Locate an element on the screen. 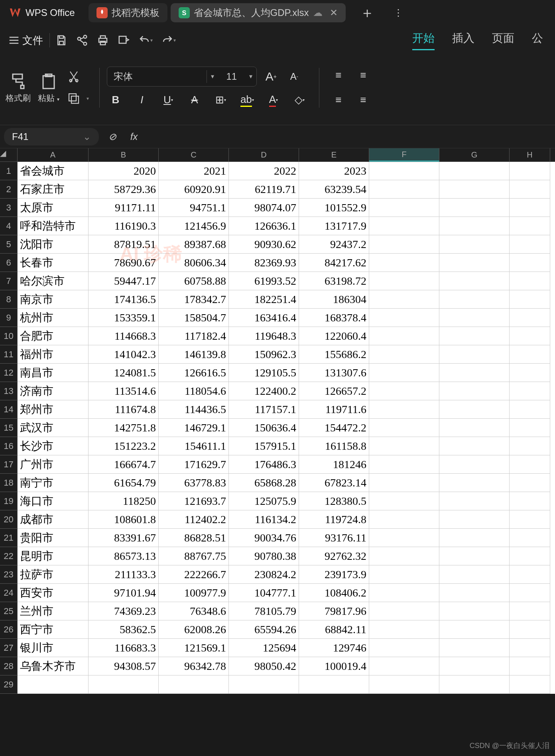  cell-D1: 2022 is located at coordinates (264, 171).